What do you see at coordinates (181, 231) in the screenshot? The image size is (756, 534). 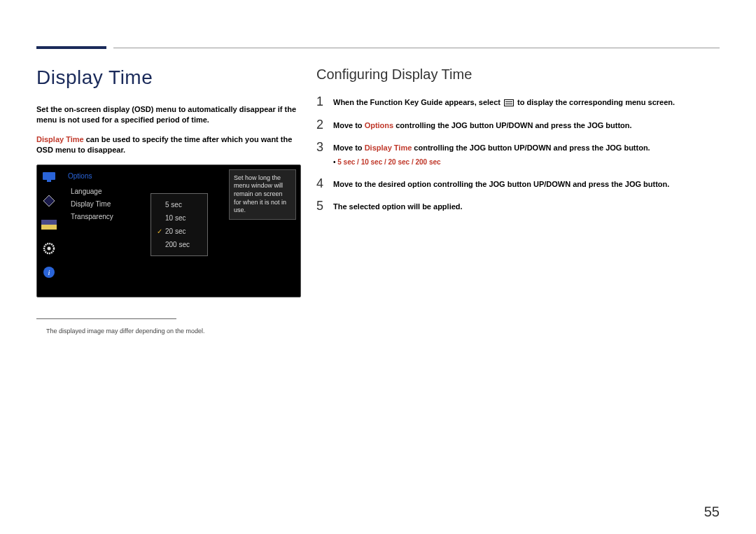 I see `osd-body: Options Language Display Time Transparen…` at bounding box center [181, 231].